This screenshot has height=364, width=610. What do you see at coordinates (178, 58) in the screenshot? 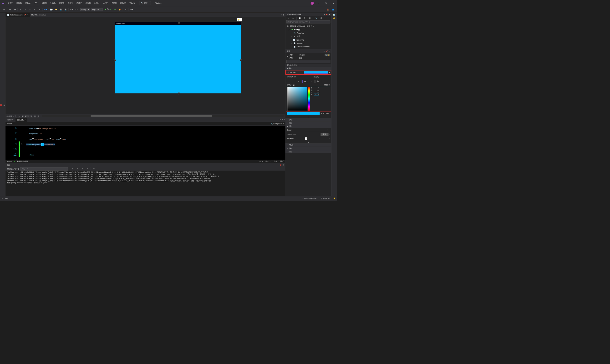
I see `window-preview: MainWindow` at bounding box center [178, 58].